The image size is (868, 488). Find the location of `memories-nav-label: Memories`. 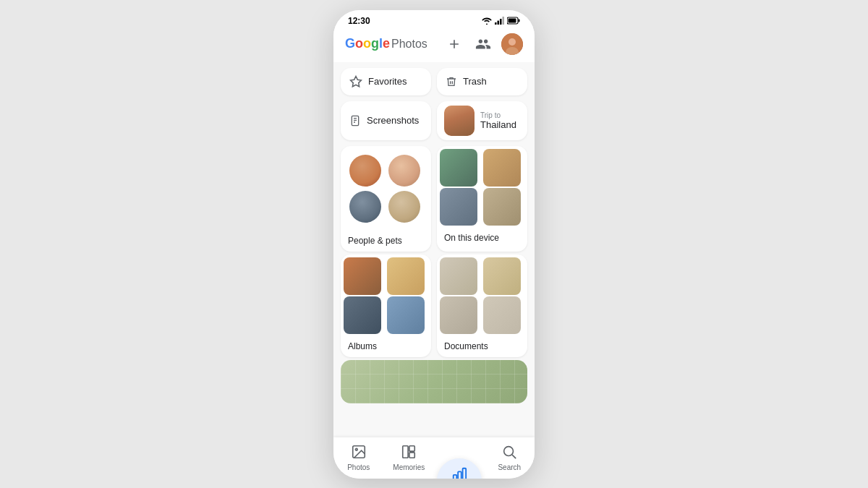

memories-nav-label: Memories is located at coordinates (409, 467).